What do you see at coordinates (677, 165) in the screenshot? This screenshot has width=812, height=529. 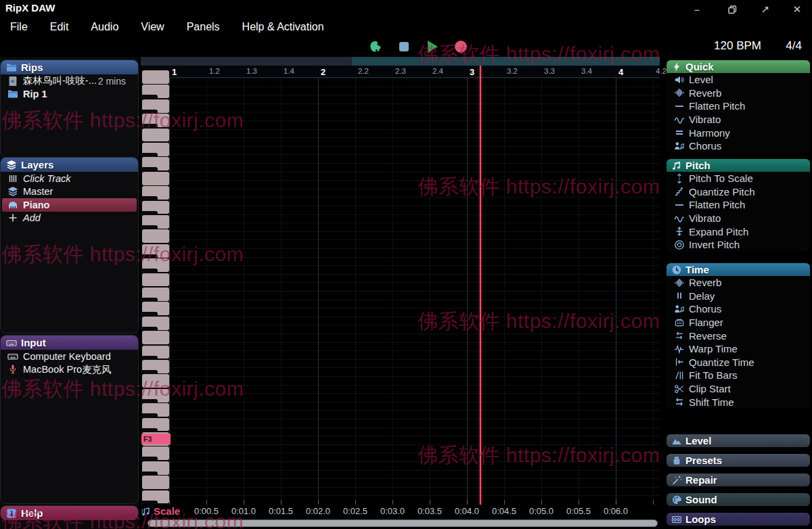 I see `notes-icon` at bounding box center [677, 165].